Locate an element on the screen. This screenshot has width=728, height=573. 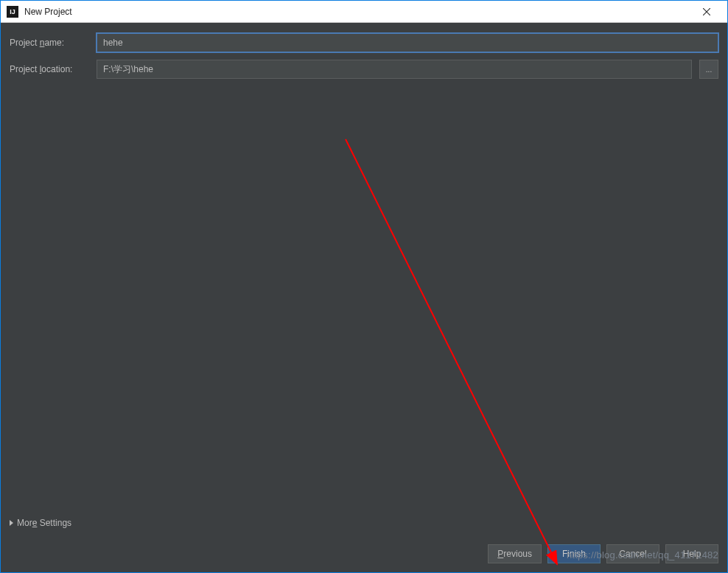
finish-button: Finish is located at coordinates (574, 554).